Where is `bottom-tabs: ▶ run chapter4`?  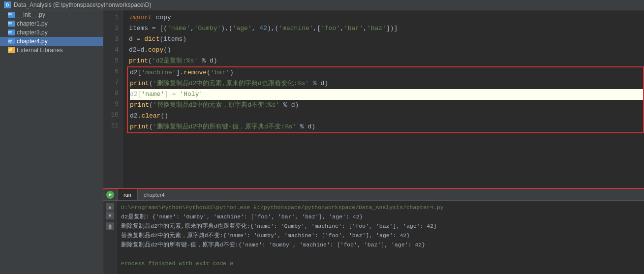 bottom-tabs: ▶ run chapter4 is located at coordinates (374, 195).